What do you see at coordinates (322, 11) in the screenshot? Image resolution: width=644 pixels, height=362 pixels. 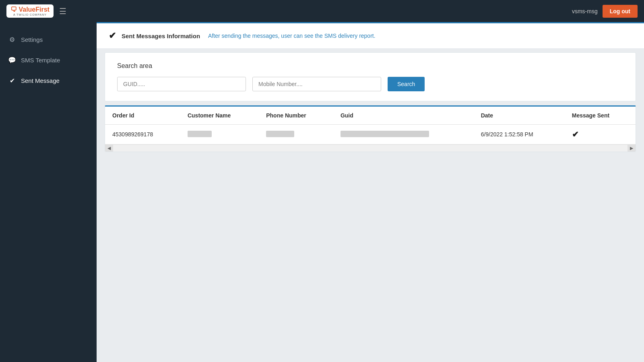 I see `navbar: 🗨 ValueFirst A TWILIO COMPANY ☰ vsms-msg…` at bounding box center [322, 11].